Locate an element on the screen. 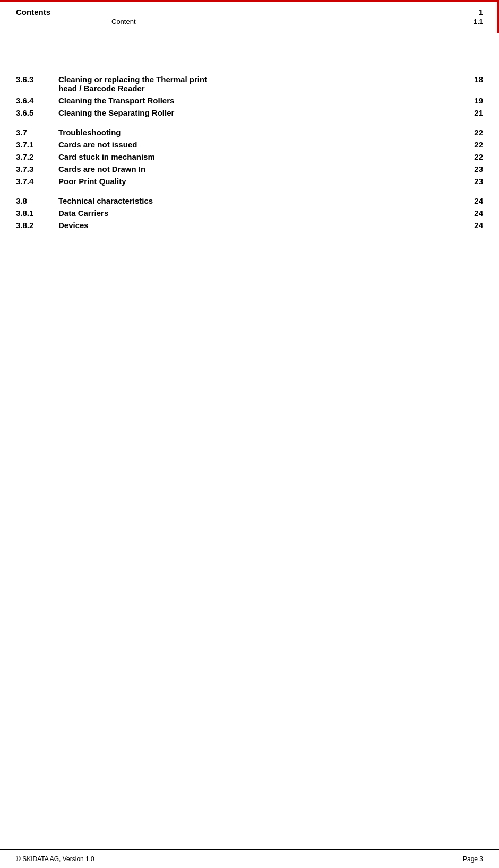 The image size is (499, 868). toc-title: Card stuck in mechanism is located at coordinates (260, 157).